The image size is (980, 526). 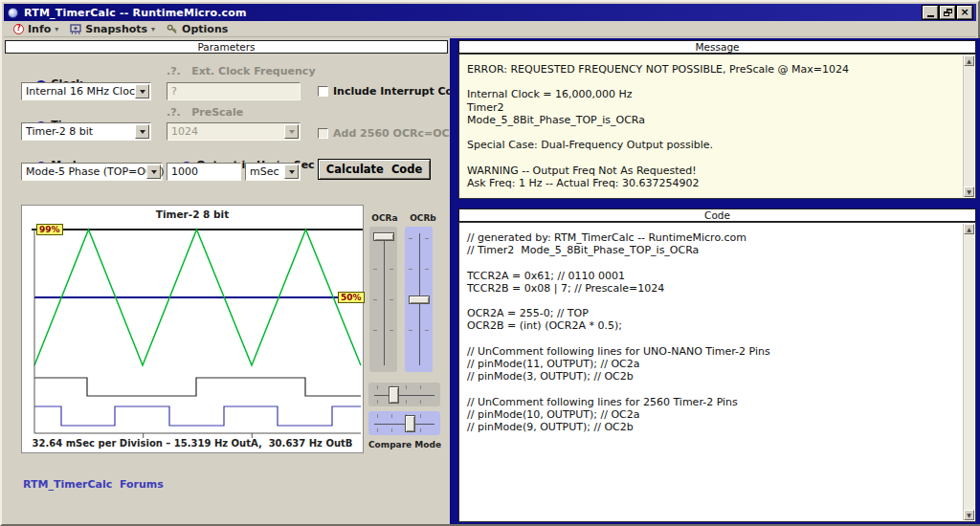 What do you see at coordinates (718, 363) in the screenshot?
I see `code-line: // pinMode(11, OUTPUT); // OC2a` at bounding box center [718, 363].